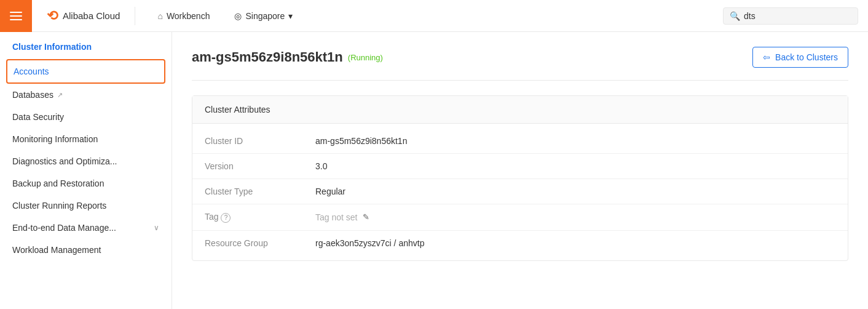 Image resolution: width=868 pixels, height=309 pixels. What do you see at coordinates (183, 16) in the screenshot?
I see `workbench-button: ⌂ Workbench` at bounding box center [183, 16].